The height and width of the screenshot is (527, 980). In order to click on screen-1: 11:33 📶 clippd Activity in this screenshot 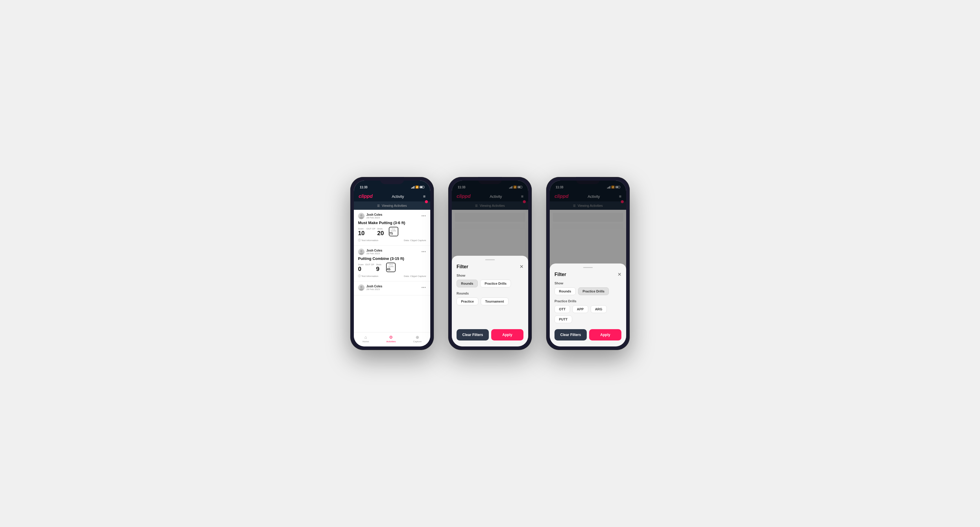, I will do `click(392, 264)`.